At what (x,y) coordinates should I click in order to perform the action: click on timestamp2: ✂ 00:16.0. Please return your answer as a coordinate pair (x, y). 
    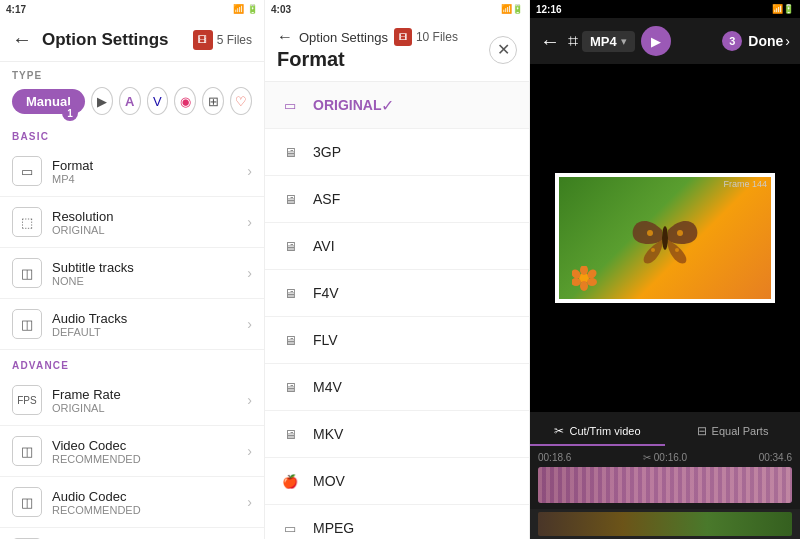
    Looking at the image, I should click on (665, 458).